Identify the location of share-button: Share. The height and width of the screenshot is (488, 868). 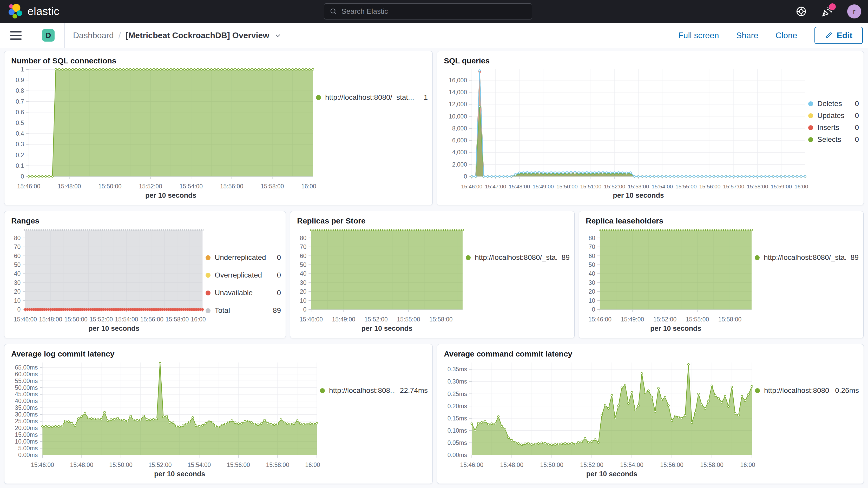
(747, 36).